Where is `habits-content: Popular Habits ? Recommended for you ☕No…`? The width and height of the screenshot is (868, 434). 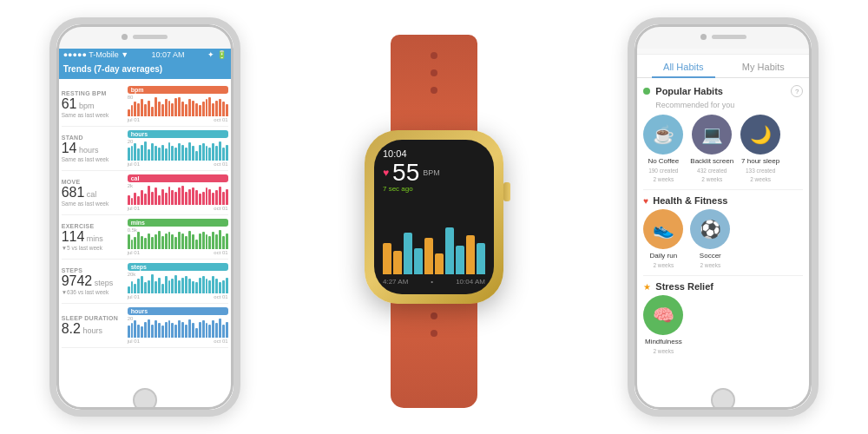 habits-content: Popular Habits ? Recommended for you ☕No… is located at coordinates (723, 223).